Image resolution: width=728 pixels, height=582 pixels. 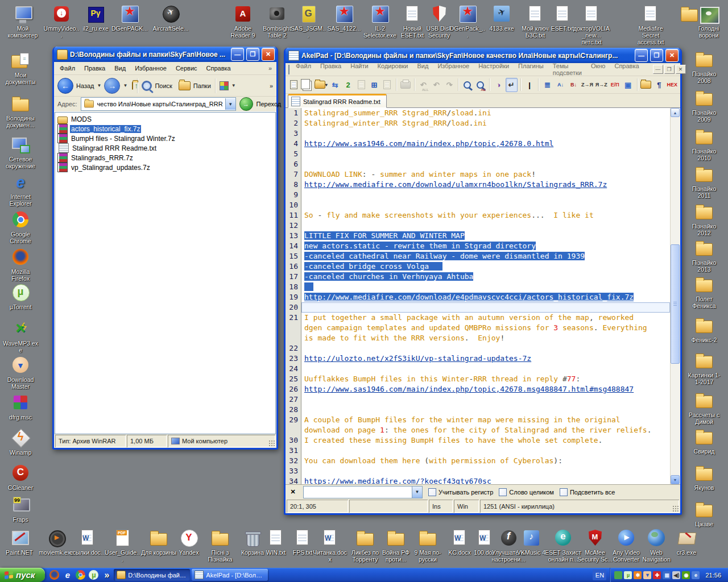 What do you see at coordinates (704, 67) in the screenshot?
I see `desktop-icon-пізнайко-2008: Пізнайко 2008` at bounding box center [704, 67].